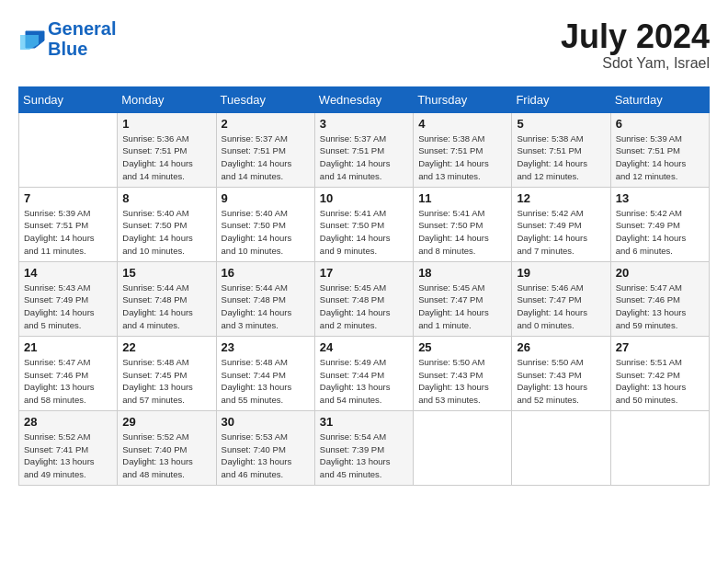 The height and width of the screenshot is (563, 728). Describe the element at coordinates (68, 272) in the screenshot. I see `day-number: 14` at that location.